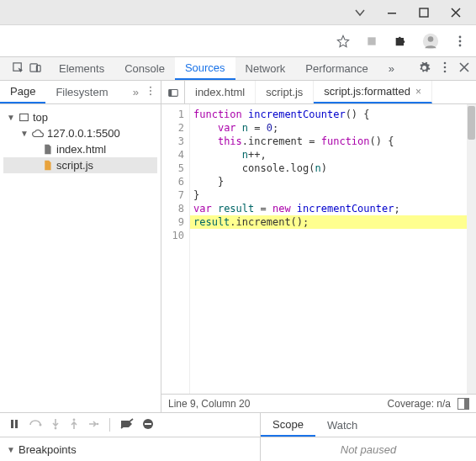 The height and width of the screenshot is (461, 476). What do you see at coordinates (333, 128) in the screenshot?
I see `code-line: var n = 0;` at bounding box center [333, 128].